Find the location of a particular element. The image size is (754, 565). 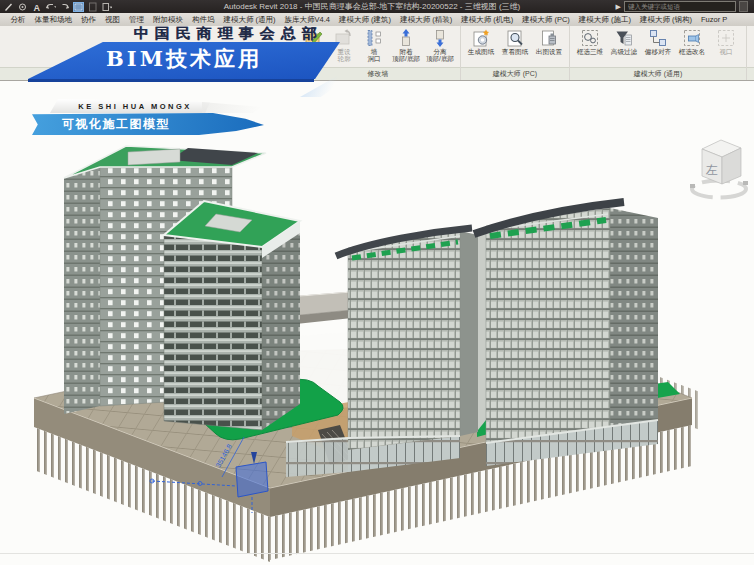

box-rename-icon is located at coordinates (692, 38).